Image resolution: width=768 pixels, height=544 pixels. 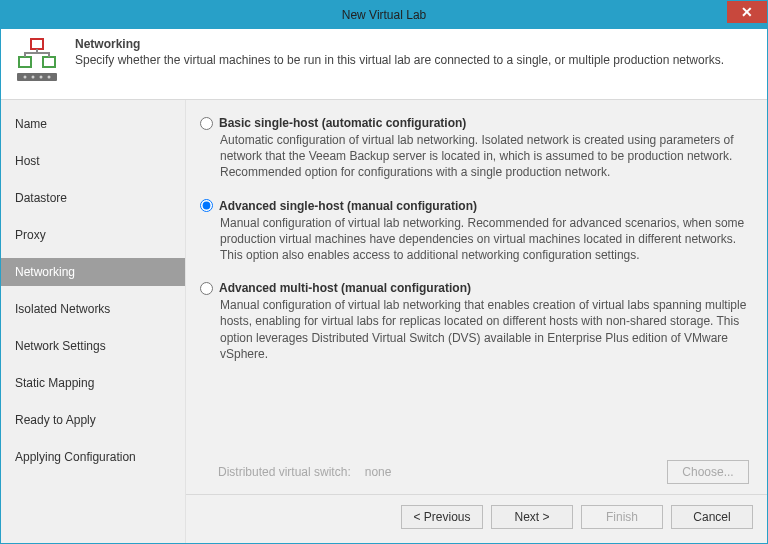 What do you see at coordinates (348, 206) in the screenshot?
I see `option-adv-single-title: Advanced single-host (manual configurati…` at bounding box center [348, 206].